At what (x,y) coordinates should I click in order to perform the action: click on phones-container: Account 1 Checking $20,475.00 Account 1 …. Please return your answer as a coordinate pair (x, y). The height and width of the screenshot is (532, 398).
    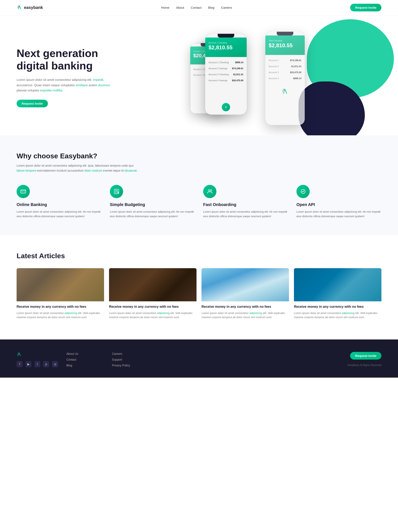
    Looking at the image, I should click on (247, 77).